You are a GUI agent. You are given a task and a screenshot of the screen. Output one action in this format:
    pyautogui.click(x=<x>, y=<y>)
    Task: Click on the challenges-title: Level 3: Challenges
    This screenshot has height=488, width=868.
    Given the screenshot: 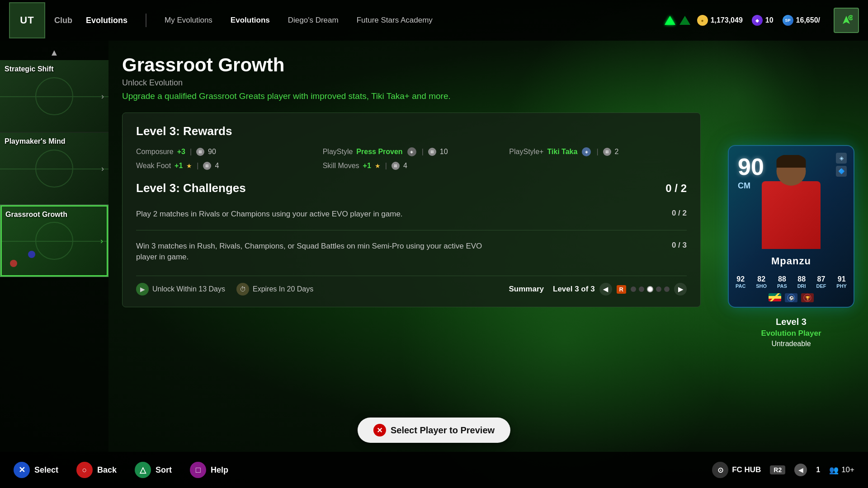 What is the action you would take?
    pyautogui.click(x=191, y=188)
    